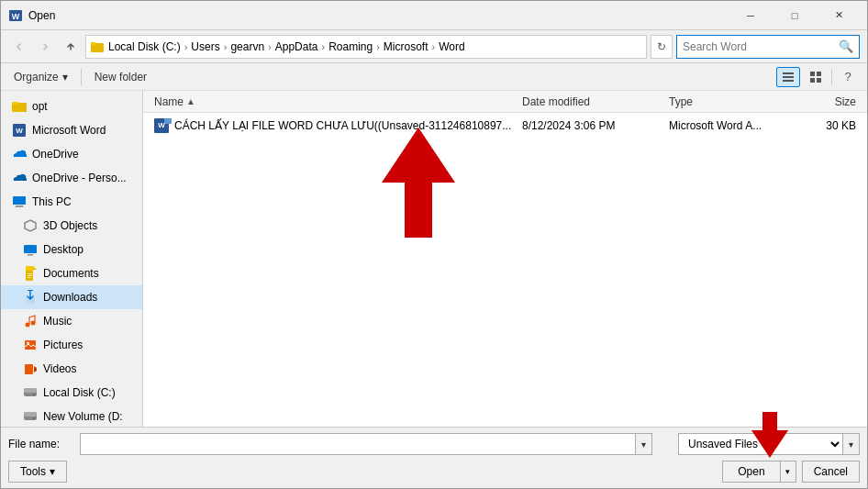 Image resolution: width=868 pixels, height=489 pixels. Describe the element at coordinates (827, 102) in the screenshot. I see `column-size: Size` at that location.